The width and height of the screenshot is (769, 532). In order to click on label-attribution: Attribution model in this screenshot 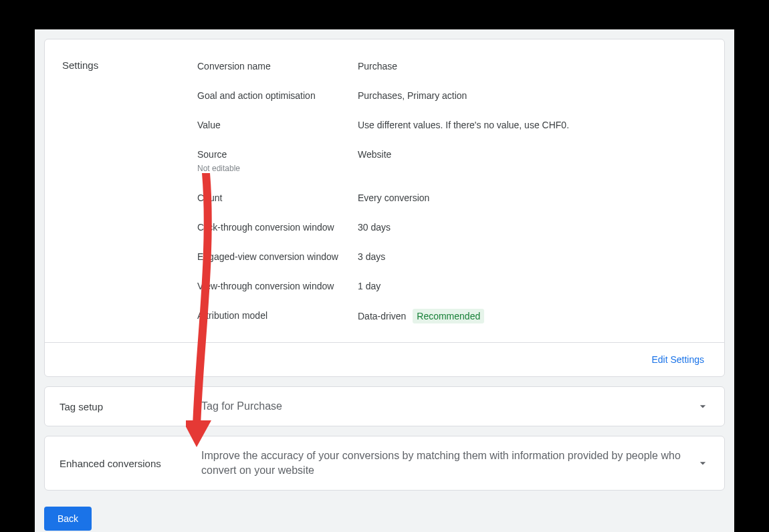, I will do `click(278, 315)`.